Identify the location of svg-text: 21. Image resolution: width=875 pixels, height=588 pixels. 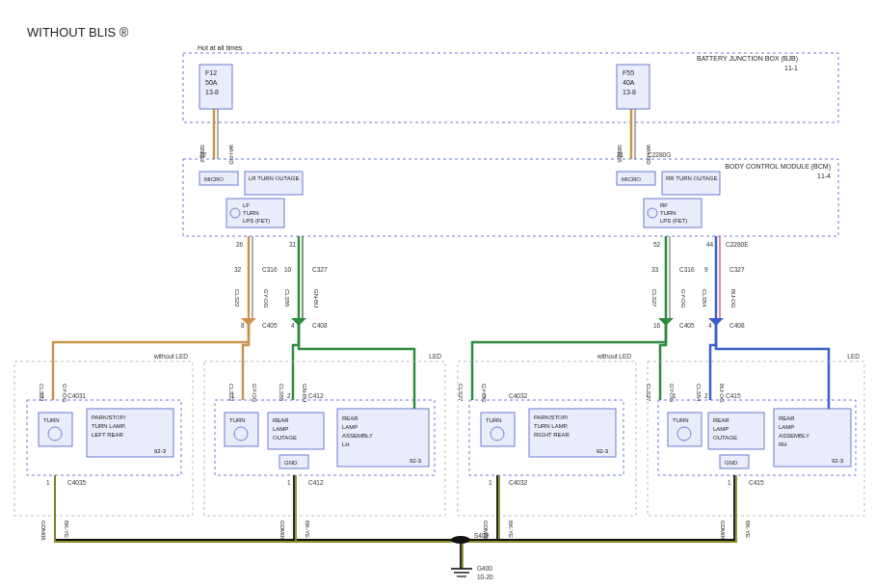
(621, 154).